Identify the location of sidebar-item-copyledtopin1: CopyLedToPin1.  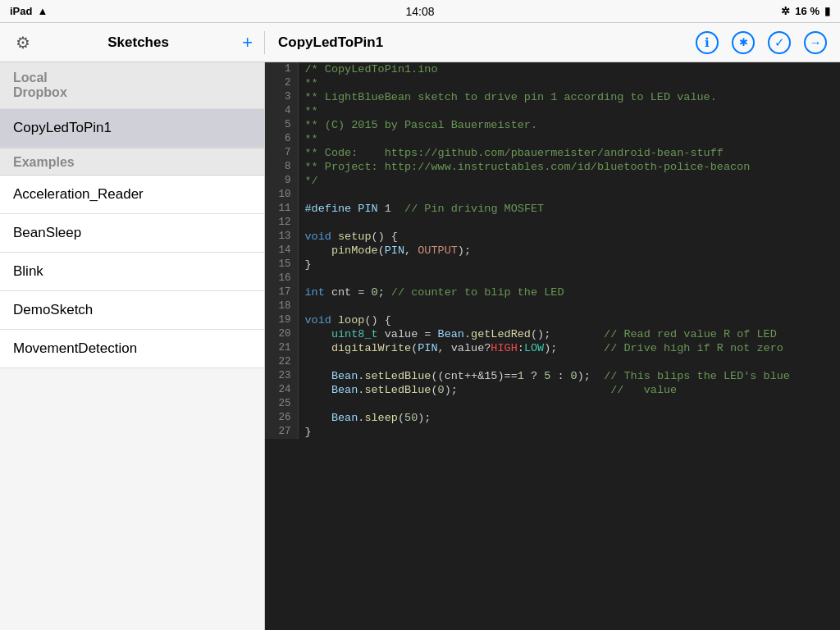
(132, 128).